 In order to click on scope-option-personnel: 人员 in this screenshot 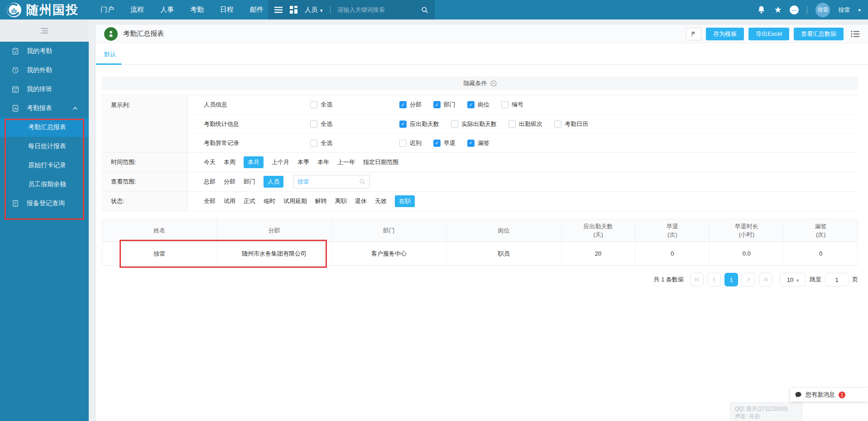, I will do `click(273, 182)`.